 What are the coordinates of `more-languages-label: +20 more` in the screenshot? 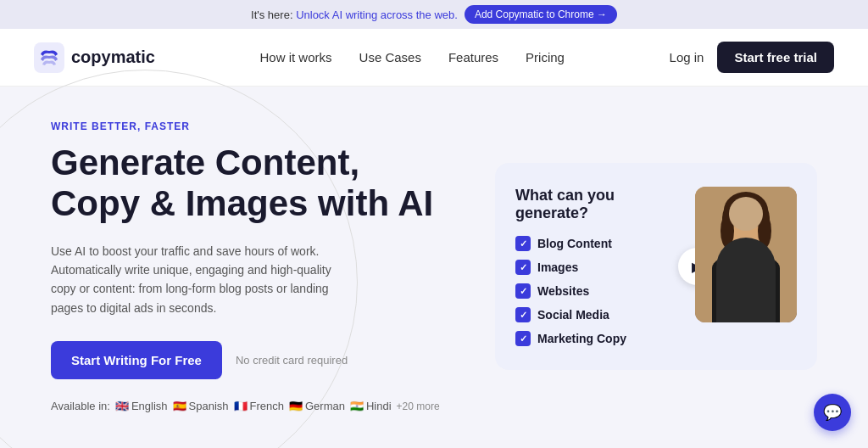 It's located at (419, 406).